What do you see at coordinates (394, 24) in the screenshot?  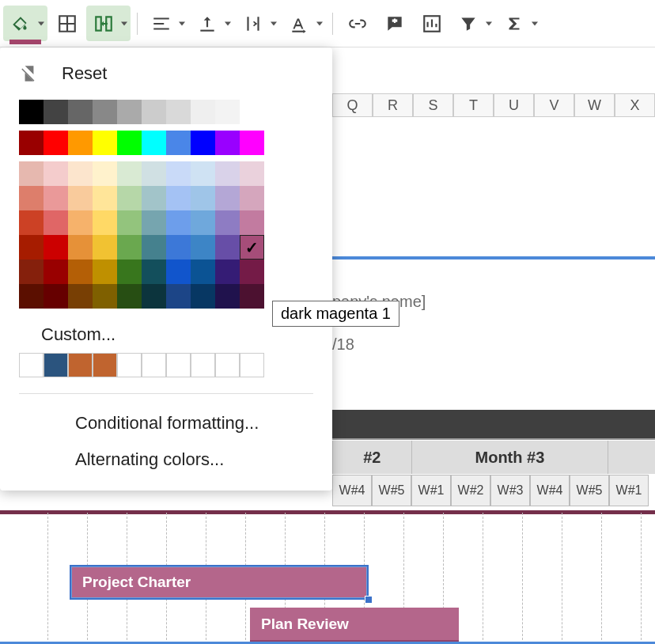 I see `insert-comment-button` at bounding box center [394, 24].